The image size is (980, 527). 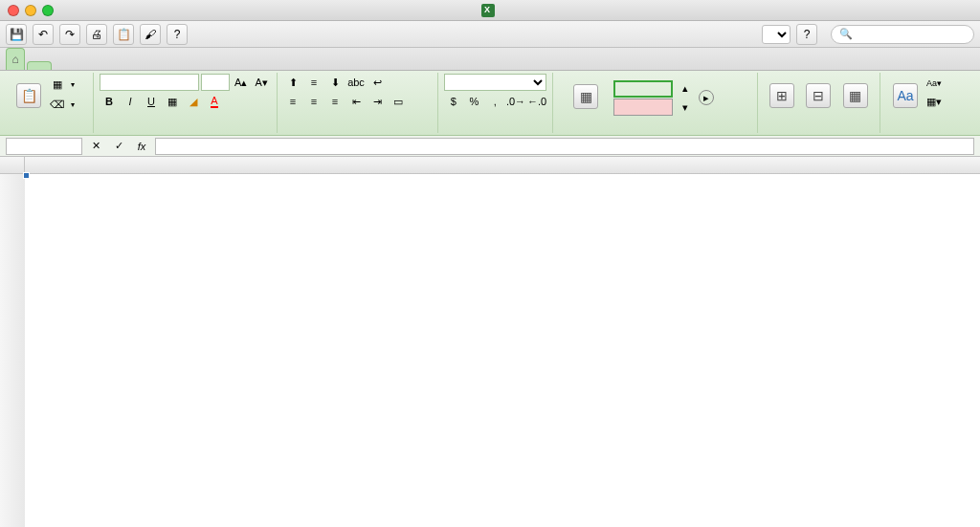 I want to click on minimize-window-button, so click(x=31, y=11).